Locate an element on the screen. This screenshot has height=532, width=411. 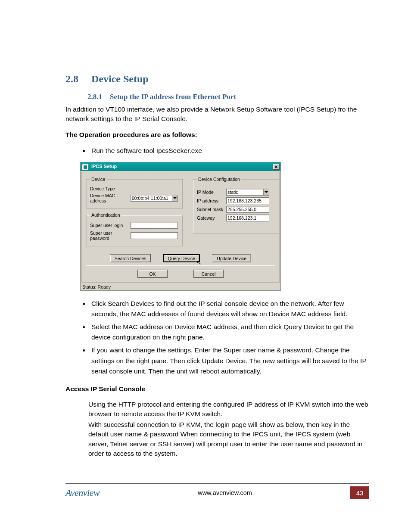
auth-legend: Authentication is located at coordinates (106, 215).